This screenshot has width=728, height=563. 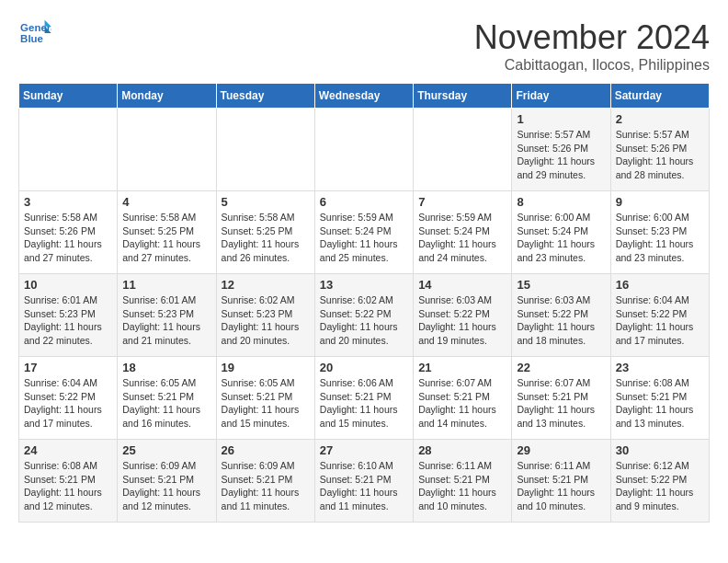 I want to click on calendar-cell: 2Sunrise: 5:57 AMSunset: 5:26 PMDaylight…, so click(x=660, y=150).